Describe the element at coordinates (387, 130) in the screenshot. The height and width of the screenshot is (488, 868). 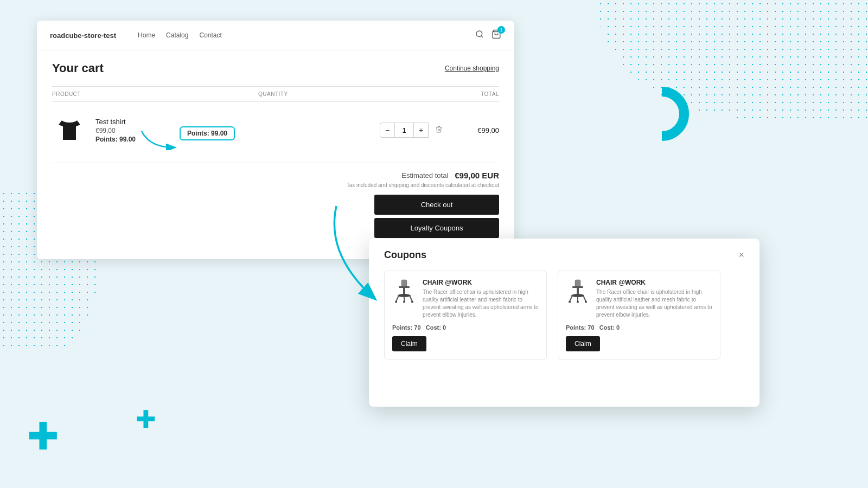
I see `qty-decrease-button: −` at that location.